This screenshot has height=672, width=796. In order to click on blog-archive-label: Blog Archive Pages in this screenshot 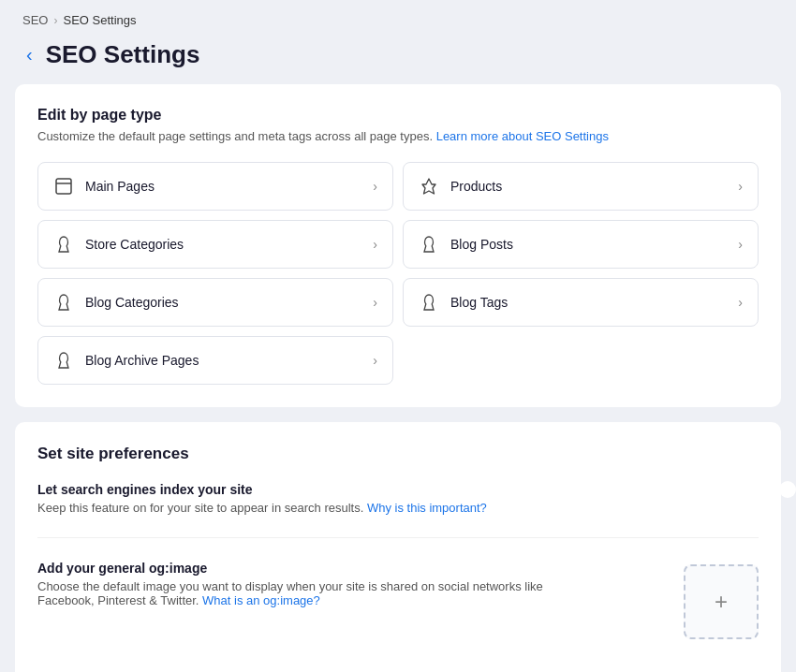, I will do `click(142, 360)`.